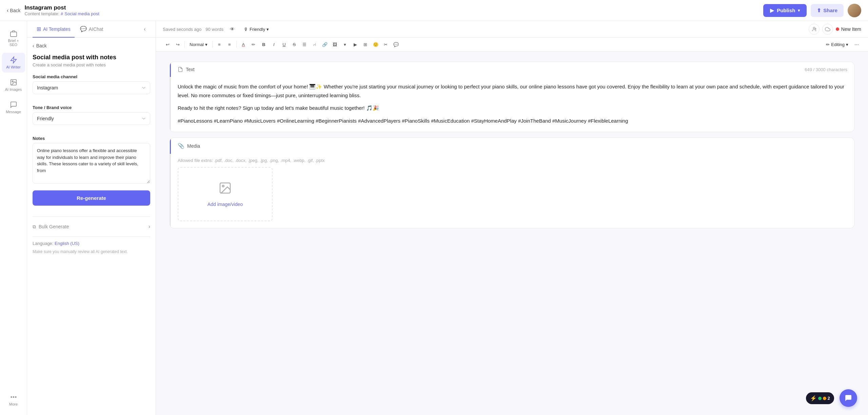 The width and height of the screenshot is (868, 415). What do you see at coordinates (848, 398) in the screenshot?
I see `chat-support-icon` at bounding box center [848, 398].